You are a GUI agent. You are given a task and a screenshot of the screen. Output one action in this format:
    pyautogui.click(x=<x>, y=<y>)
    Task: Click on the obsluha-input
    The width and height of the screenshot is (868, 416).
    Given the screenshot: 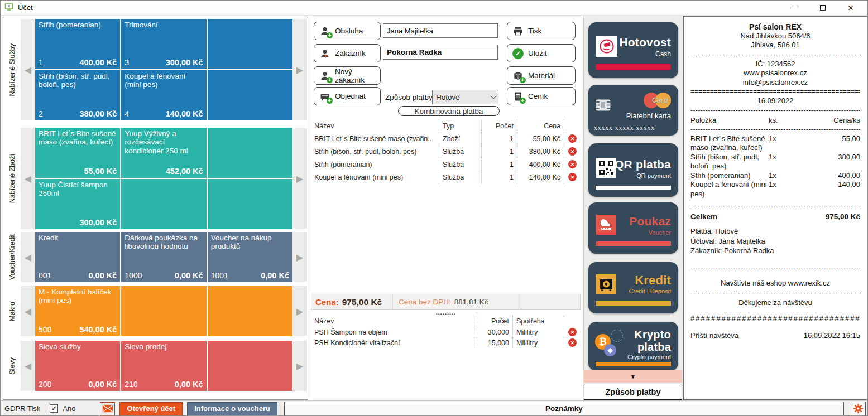 What is the action you would take?
    pyautogui.click(x=440, y=31)
    